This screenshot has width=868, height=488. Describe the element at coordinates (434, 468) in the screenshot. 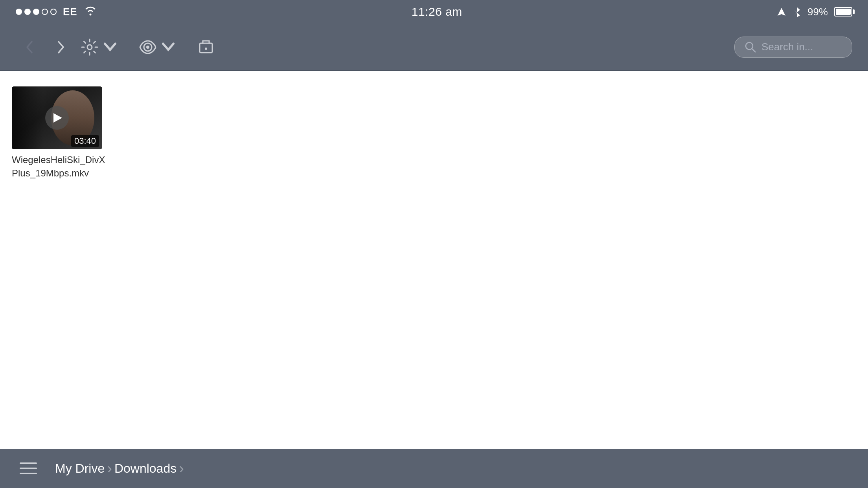

I see `bottom-bar: My Drive › Downloads ›` at that location.